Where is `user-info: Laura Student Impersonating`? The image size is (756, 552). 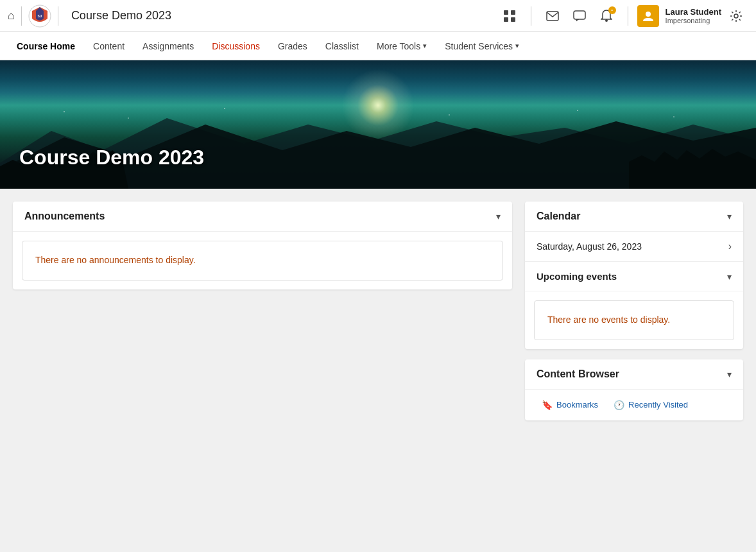 user-info: Laura Student Impersonating is located at coordinates (693, 15).